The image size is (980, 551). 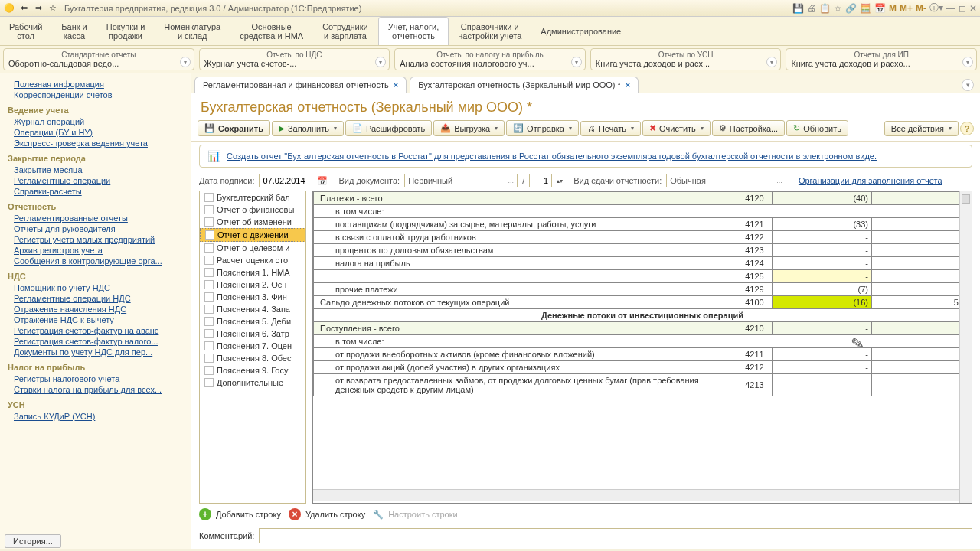 What do you see at coordinates (103, 191) in the screenshot?
I see `sidebar-link: Справки-расчеты` at bounding box center [103, 191].